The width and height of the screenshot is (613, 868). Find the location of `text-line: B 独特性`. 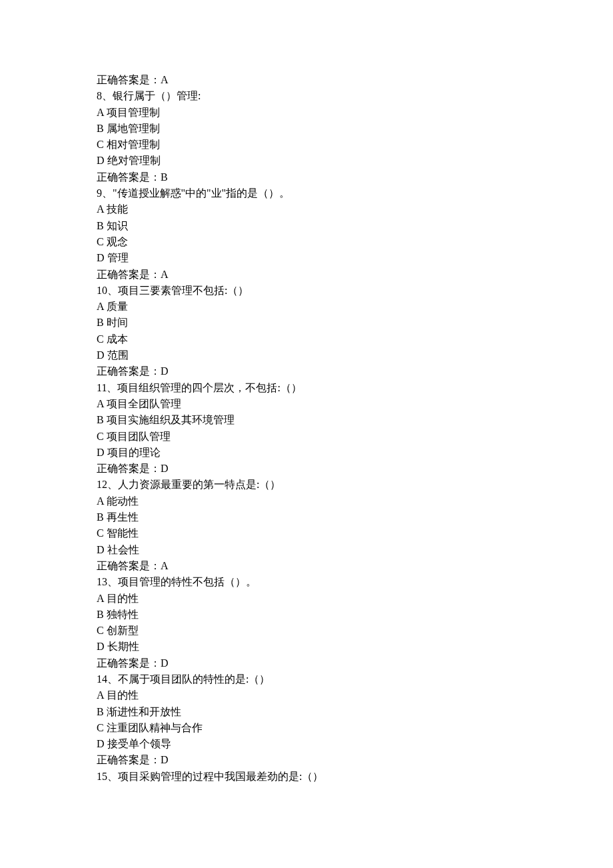

text-line: B 独特性 is located at coordinates (354, 615).